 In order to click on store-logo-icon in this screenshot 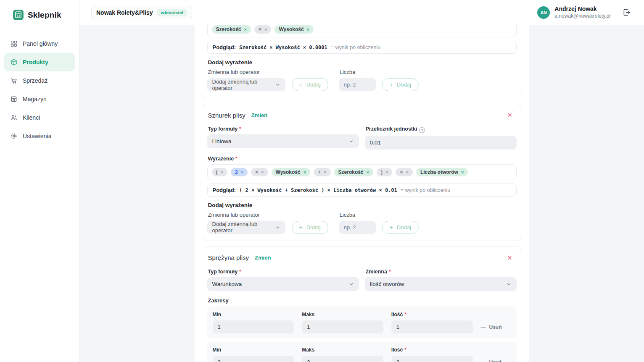, I will do `click(18, 15)`.